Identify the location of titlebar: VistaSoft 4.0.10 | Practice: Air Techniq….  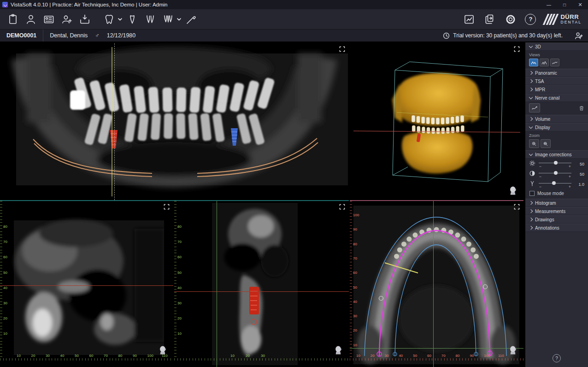
(294, 5).